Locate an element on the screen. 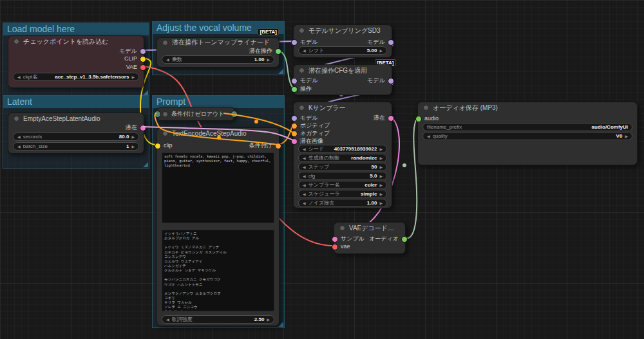 The image size is (644, 339). node-header: Kサンプラー is located at coordinates (343, 108).